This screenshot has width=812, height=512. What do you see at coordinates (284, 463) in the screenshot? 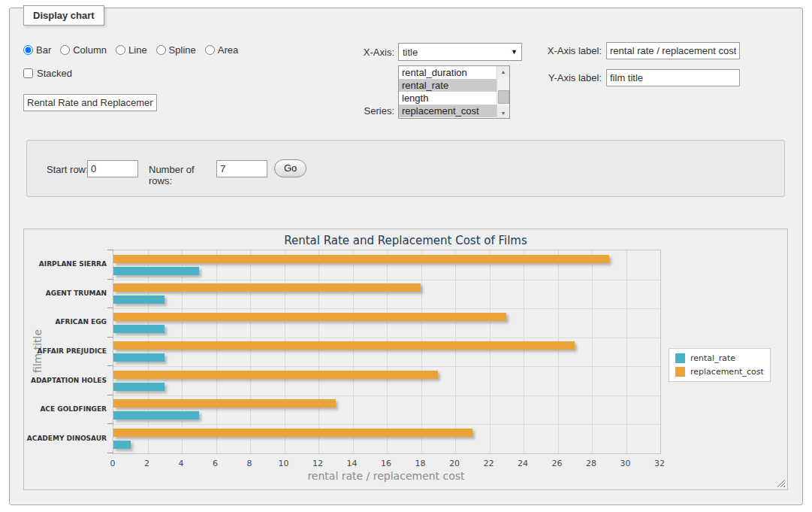
I see `x-tick-label: 10` at bounding box center [284, 463].